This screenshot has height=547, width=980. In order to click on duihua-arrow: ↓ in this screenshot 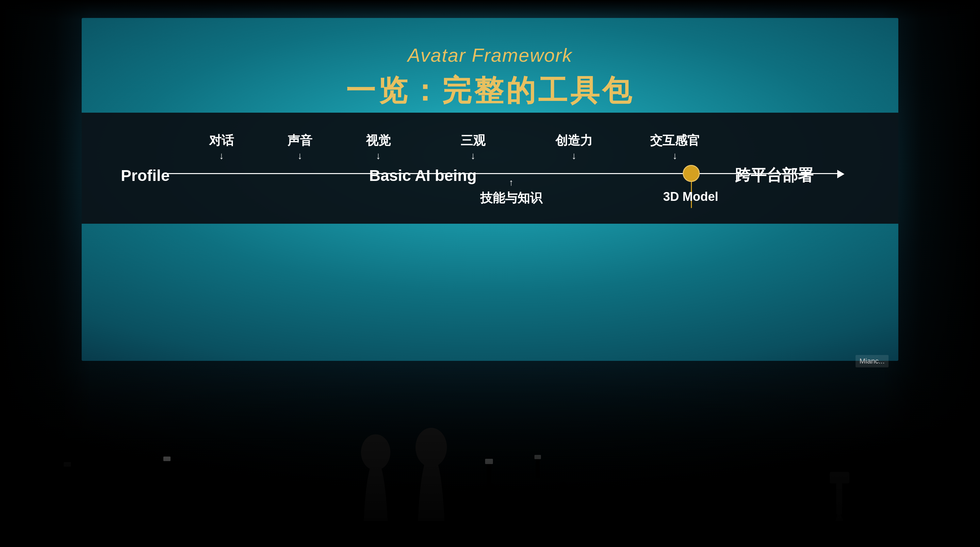, I will do `click(221, 156)`.